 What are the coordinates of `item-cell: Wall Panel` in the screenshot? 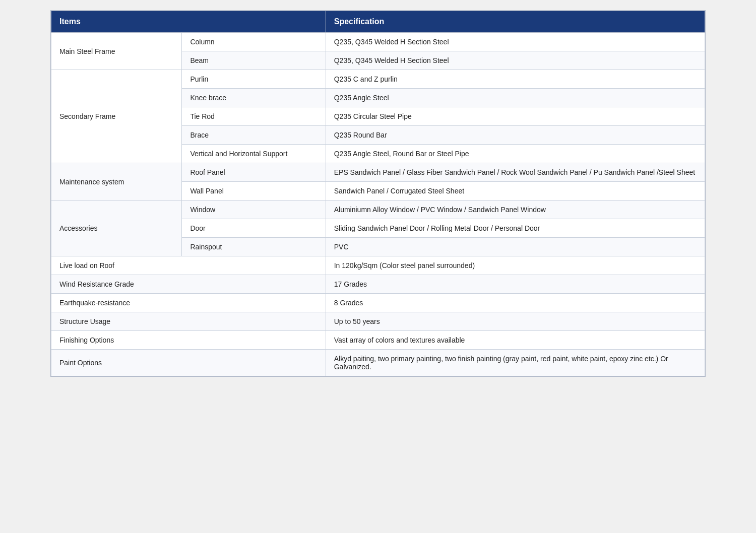 It's located at (254, 191).